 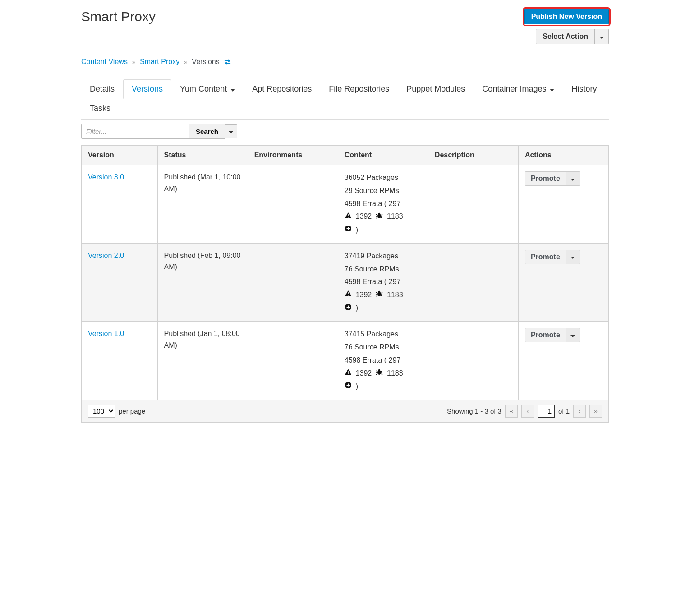 I want to click on showing-label: Showing 1 - 3 of 3, so click(x=474, y=411).